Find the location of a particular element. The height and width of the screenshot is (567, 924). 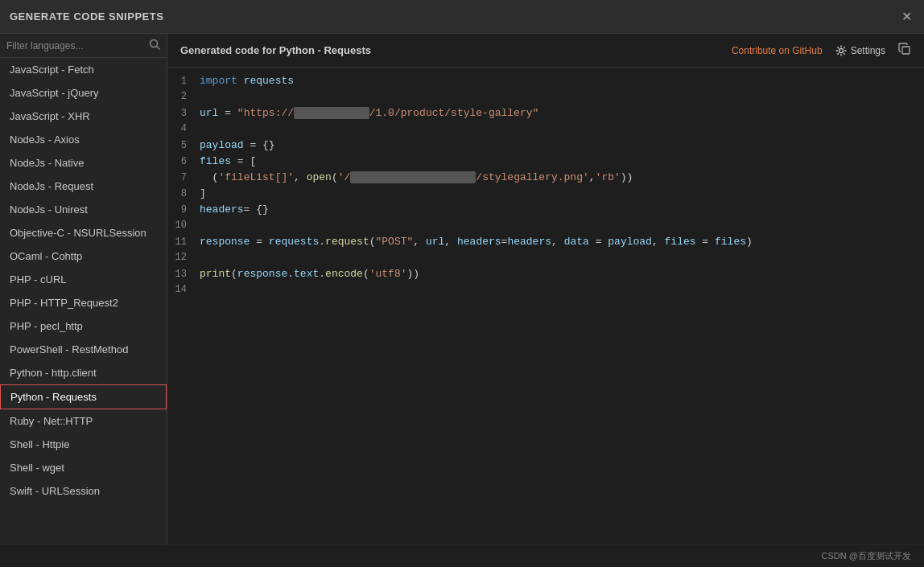

watermark: CSDN @百度测试开发 is located at coordinates (866, 556).